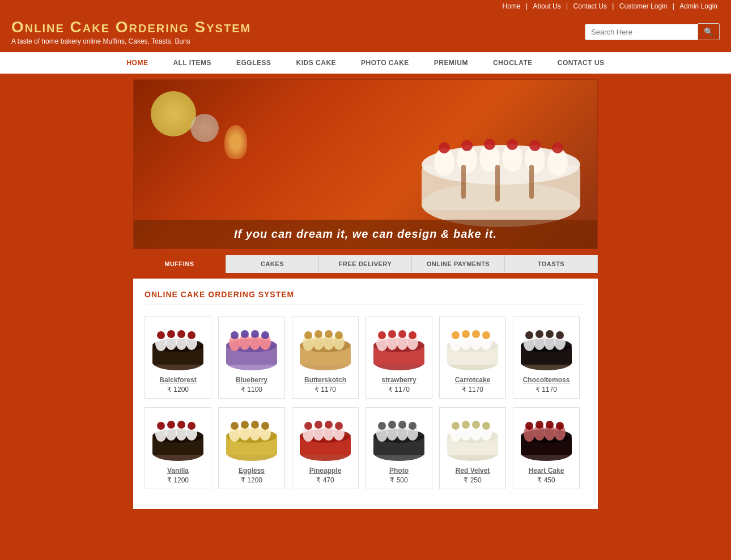 This screenshot has height=560, width=731. What do you see at coordinates (131, 41) in the screenshot?
I see `site-subtitle: A taste of home bakery online Muffins, C…` at bounding box center [131, 41].